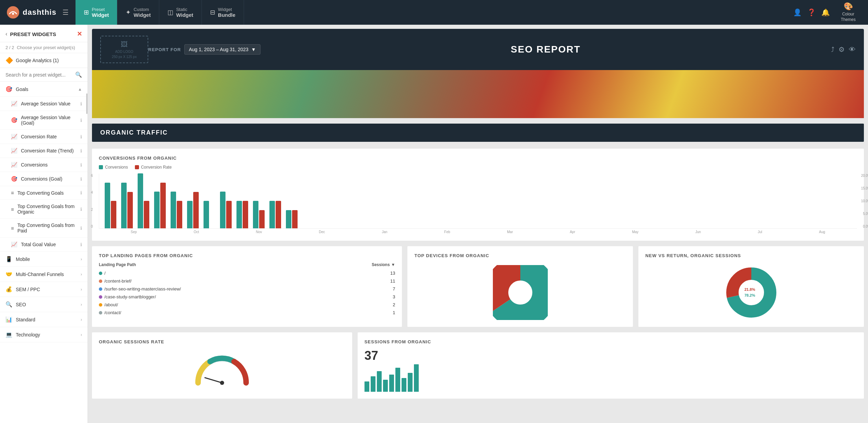 Image resolution: width=868 pixels, height=423 pixels. I want to click on svg-text: 35.1%, so click(521, 290).